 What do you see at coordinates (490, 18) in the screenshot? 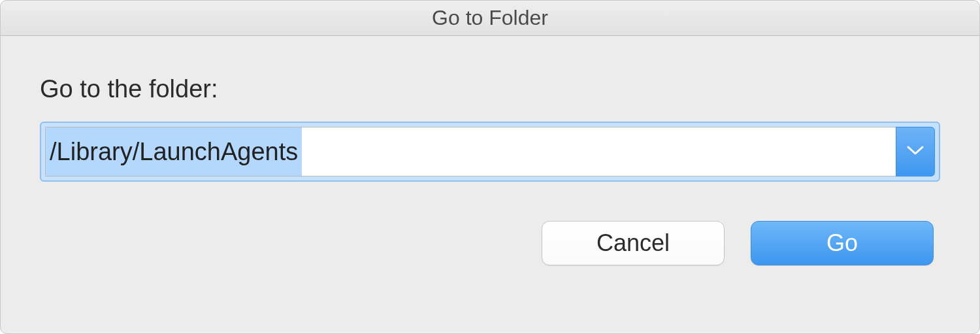
I see `dialog-title: Go to Folder` at bounding box center [490, 18].